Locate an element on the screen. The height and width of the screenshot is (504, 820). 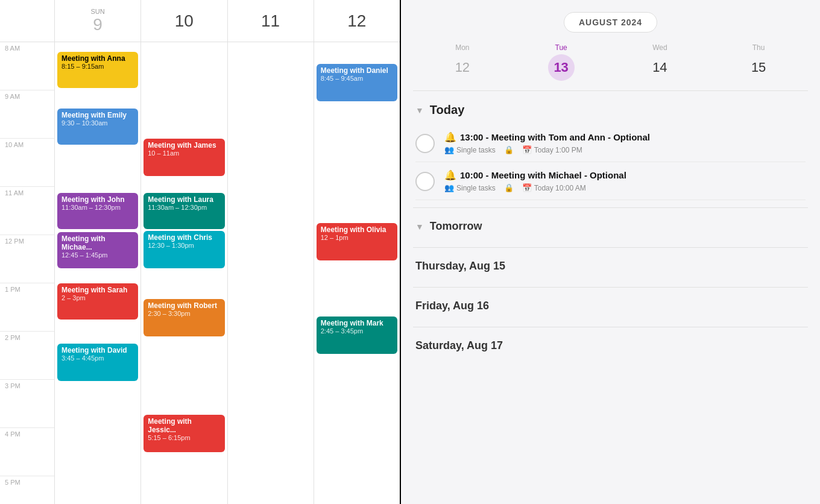
event-sarah: Meeting with Sarah 2 – 3pm is located at coordinates (98, 301).